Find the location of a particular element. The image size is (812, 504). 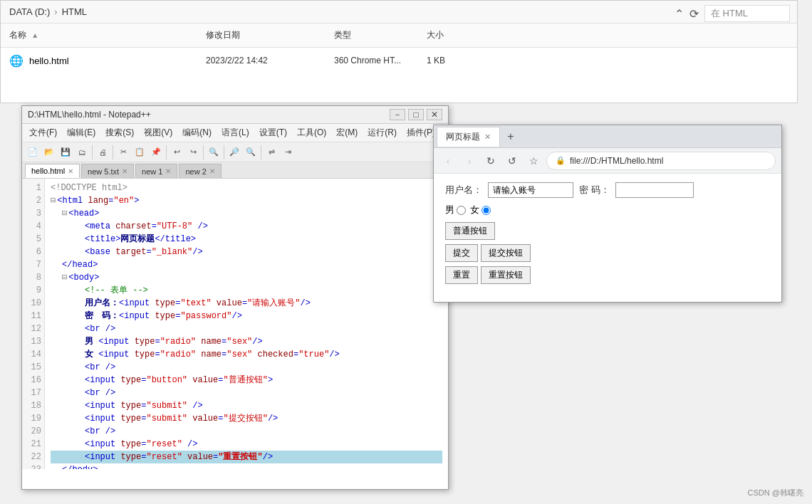

radio-male: 男 is located at coordinates (456, 210).